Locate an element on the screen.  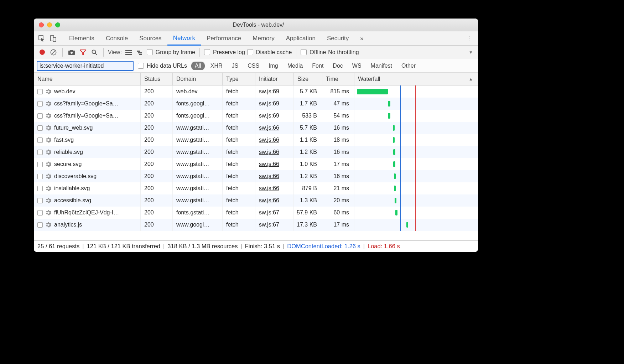
hide-data-urls-toggle: Hide data URLs is located at coordinates (162, 66).